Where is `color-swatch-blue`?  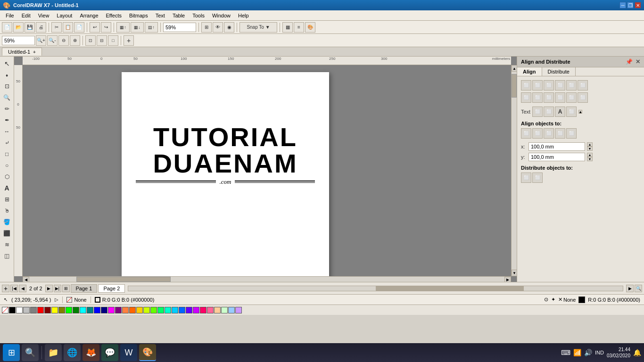 color-swatch-blue is located at coordinates (97, 310).